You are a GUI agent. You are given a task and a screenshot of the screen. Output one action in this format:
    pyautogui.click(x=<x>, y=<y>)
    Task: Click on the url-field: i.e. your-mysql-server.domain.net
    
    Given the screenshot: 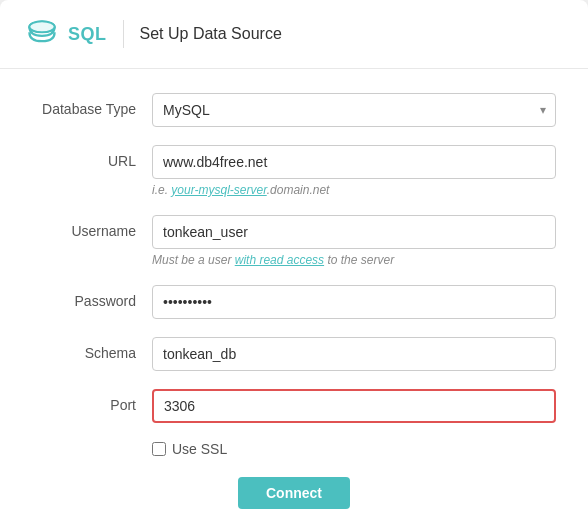 What is the action you would take?
    pyautogui.click(x=354, y=171)
    